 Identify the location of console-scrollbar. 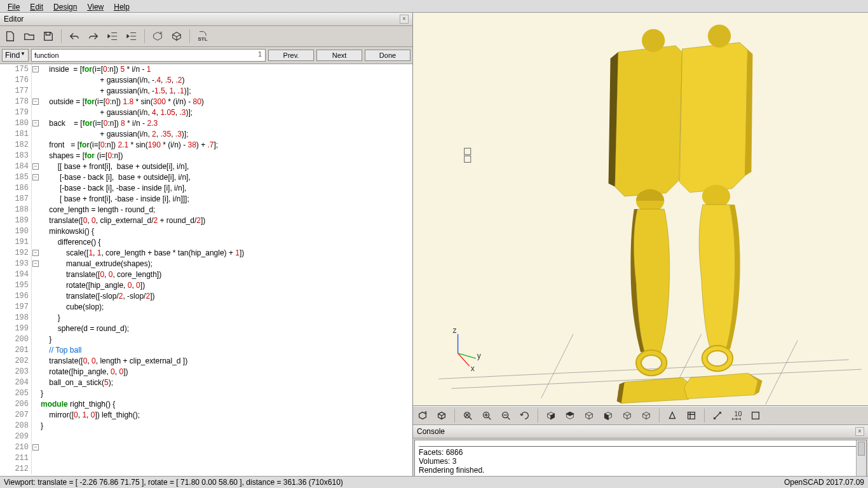
(861, 458).